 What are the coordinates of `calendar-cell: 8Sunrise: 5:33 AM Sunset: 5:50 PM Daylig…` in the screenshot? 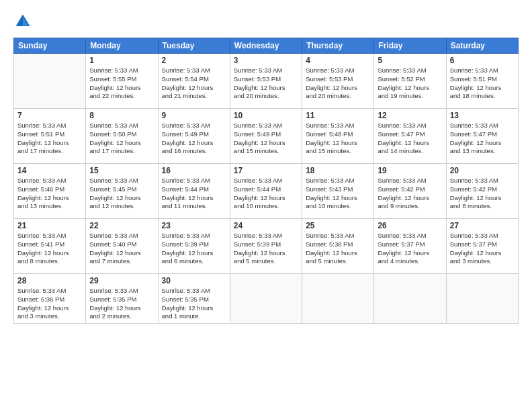 It's located at (122, 136).